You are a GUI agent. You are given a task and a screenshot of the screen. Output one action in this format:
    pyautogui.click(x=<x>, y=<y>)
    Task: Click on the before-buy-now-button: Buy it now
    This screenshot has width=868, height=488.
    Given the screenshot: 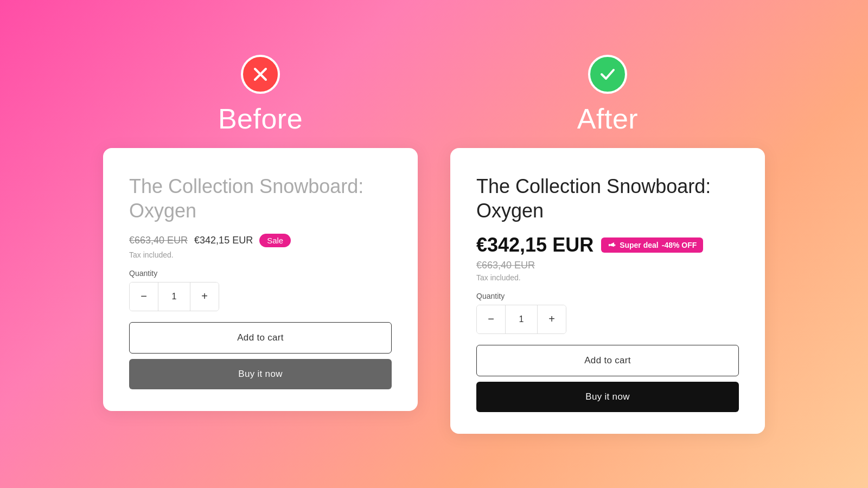 What is the action you would take?
    pyautogui.click(x=260, y=374)
    